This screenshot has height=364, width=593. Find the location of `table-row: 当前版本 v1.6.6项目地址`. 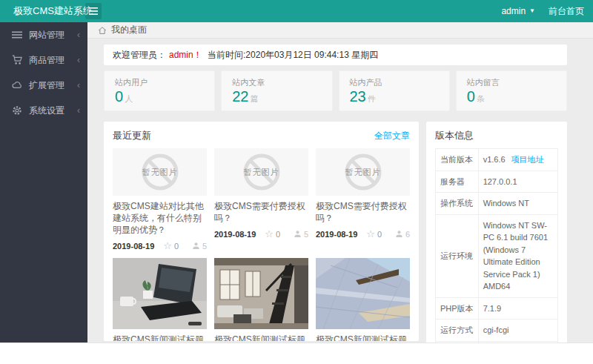

table-row: 当前版本 v1.6.6项目地址 is located at coordinates (497, 160).